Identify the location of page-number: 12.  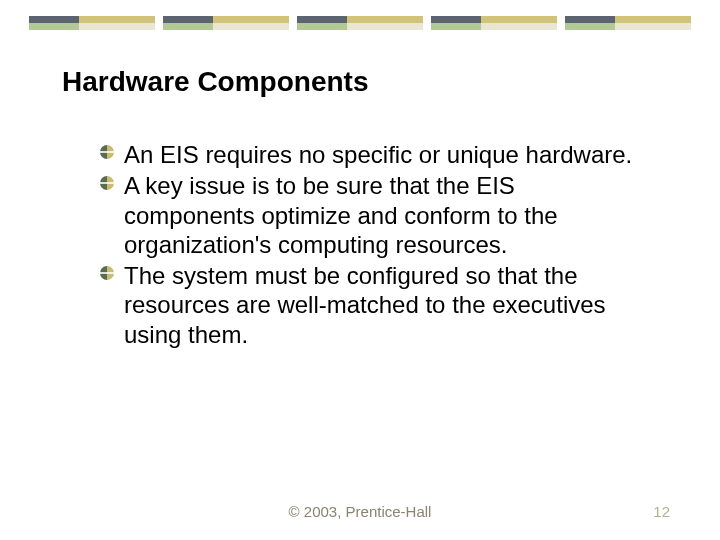
(566, 512).